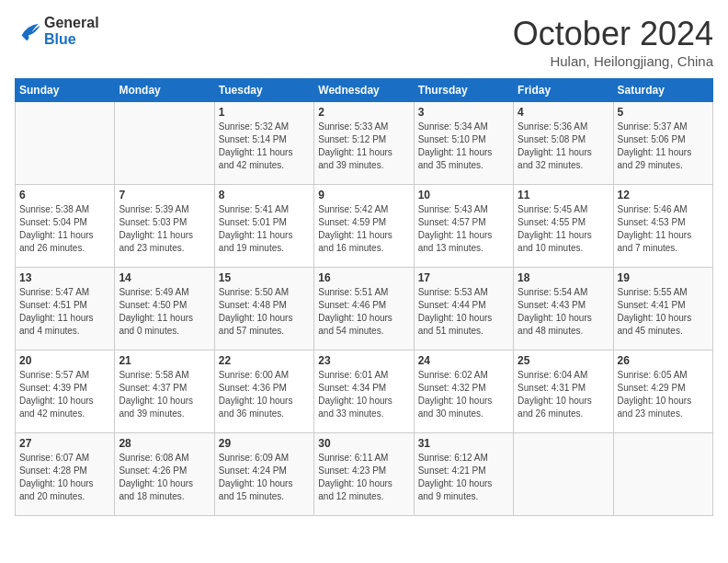 The image size is (728, 563). What do you see at coordinates (364, 278) in the screenshot?
I see `cell-date-number: 16` at bounding box center [364, 278].